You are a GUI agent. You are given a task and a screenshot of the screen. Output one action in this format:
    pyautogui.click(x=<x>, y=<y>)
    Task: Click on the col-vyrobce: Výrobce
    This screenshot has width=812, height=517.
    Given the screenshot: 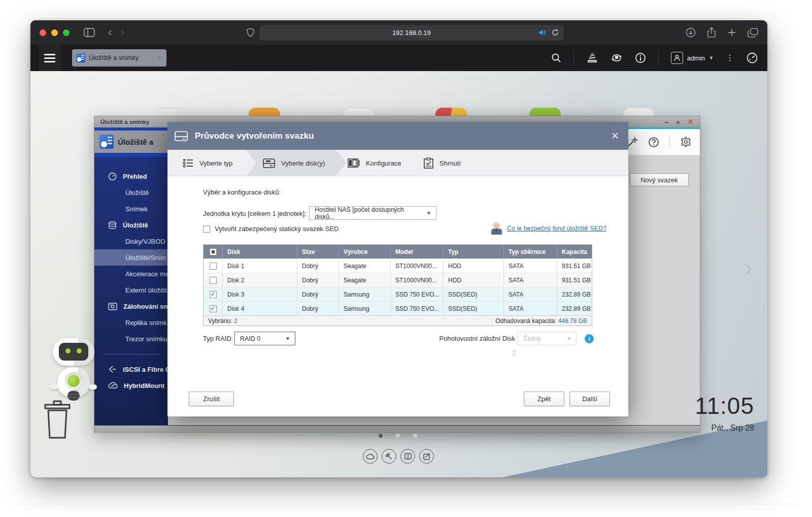 What is the action you would take?
    pyautogui.click(x=365, y=252)
    